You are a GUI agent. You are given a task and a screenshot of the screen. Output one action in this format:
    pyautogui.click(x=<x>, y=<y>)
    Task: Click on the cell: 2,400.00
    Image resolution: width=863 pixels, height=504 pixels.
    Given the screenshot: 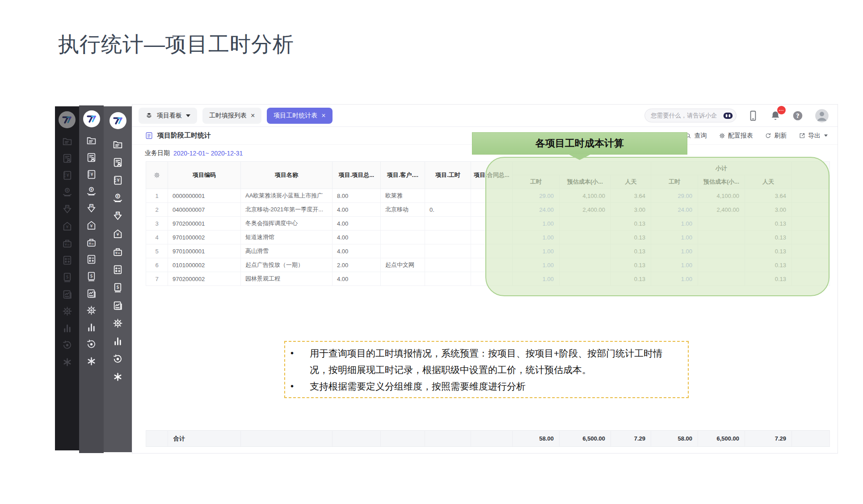 What is the action you would take?
    pyautogui.click(x=585, y=210)
    